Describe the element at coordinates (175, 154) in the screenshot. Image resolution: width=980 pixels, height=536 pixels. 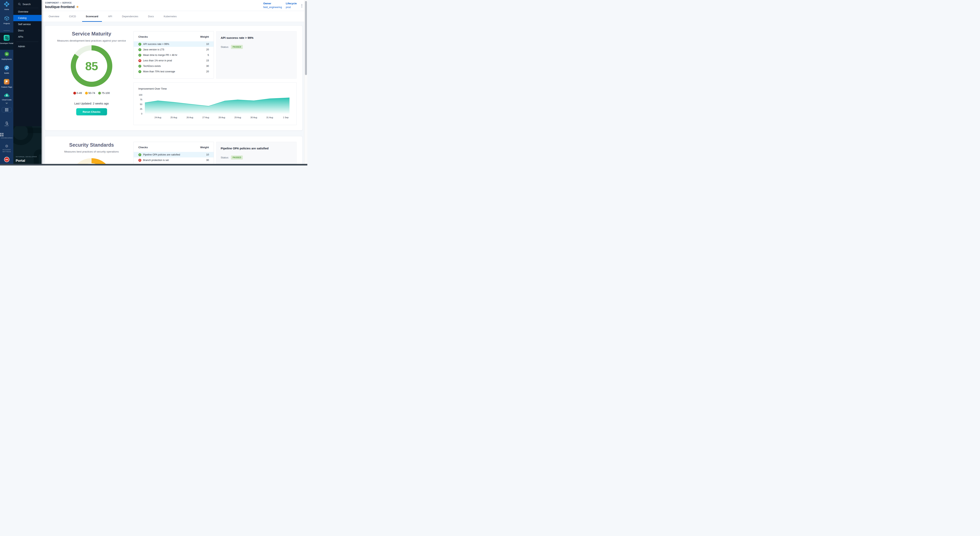
I see `check-label: Pipeline OPA policies are satisfied` at that location.